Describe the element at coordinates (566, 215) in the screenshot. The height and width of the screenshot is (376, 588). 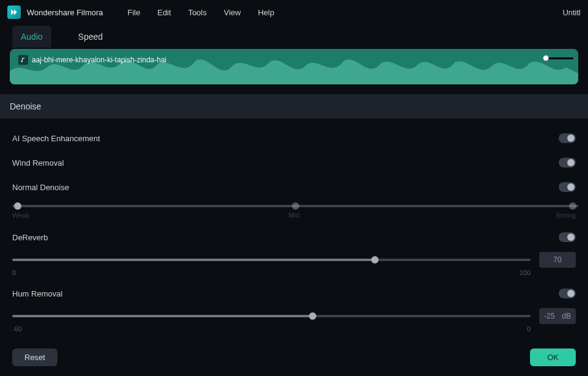
I see `tick-normal-strong: Strong` at that location.